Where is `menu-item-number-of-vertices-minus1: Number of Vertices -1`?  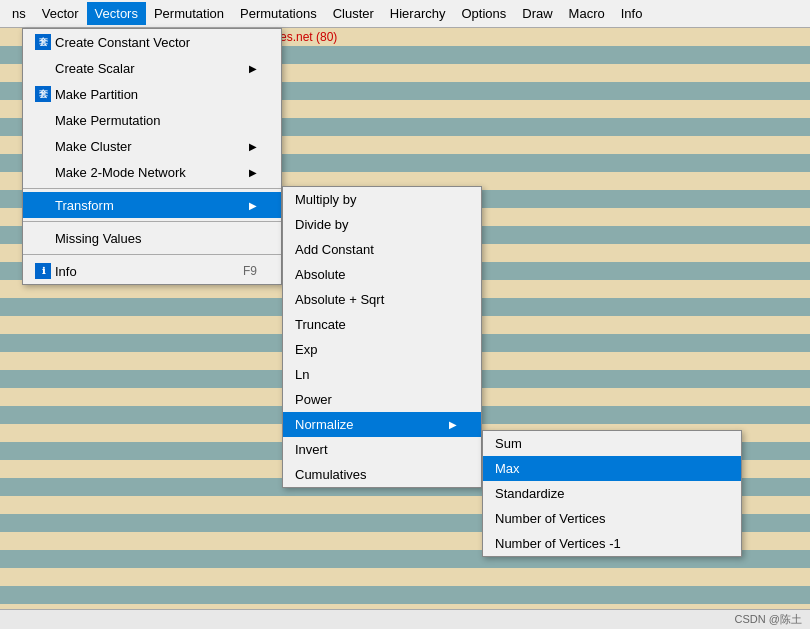 menu-item-number-of-vertices-minus1: Number of Vertices -1 is located at coordinates (612, 544).